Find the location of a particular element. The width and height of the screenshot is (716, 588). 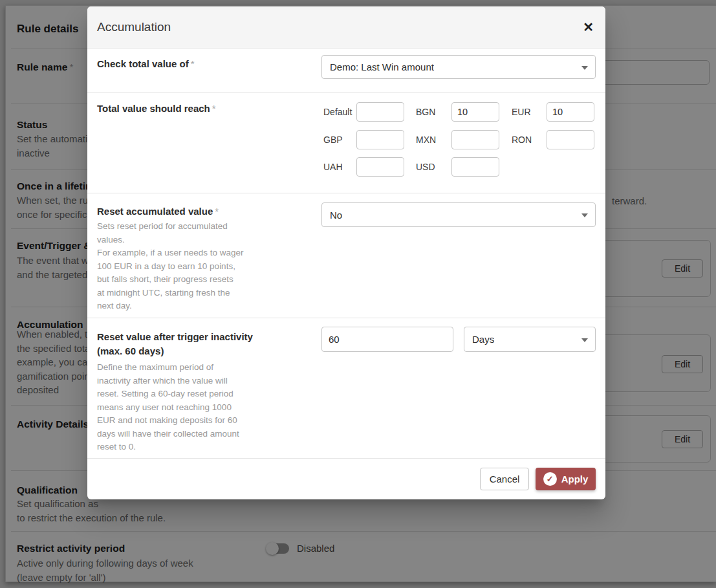

currency-input-eur is located at coordinates (570, 112).